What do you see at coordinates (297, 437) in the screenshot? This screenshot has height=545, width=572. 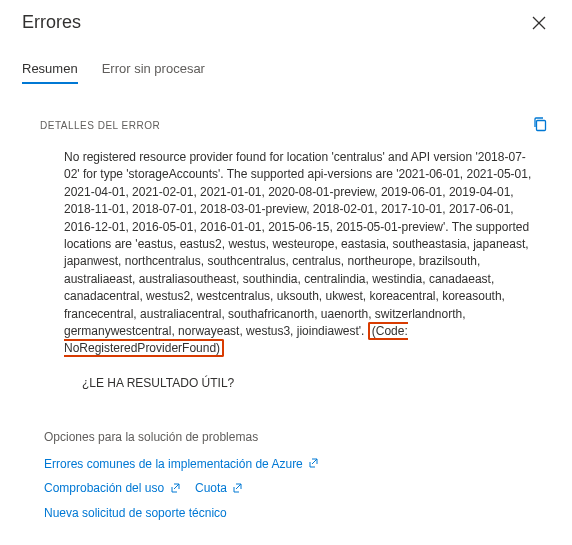 I see `troubleshoot-title: Opciones para la solución de problemas` at bounding box center [297, 437].